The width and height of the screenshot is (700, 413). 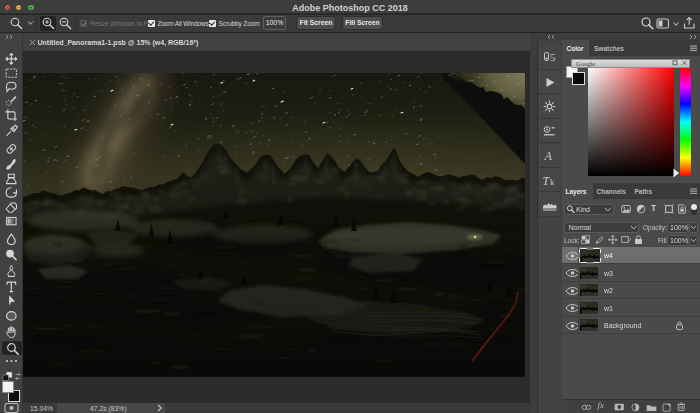 What do you see at coordinates (548, 156) in the screenshot?
I see `svg-text: A` at bounding box center [548, 156].